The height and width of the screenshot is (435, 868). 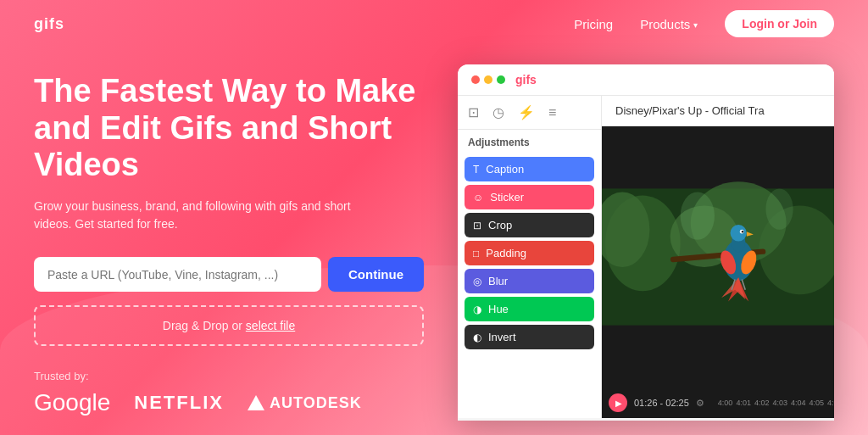 What do you see at coordinates (229, 275) in the screenshot?
I see `url-input-row: Continue` at bounding box center [229, 275].